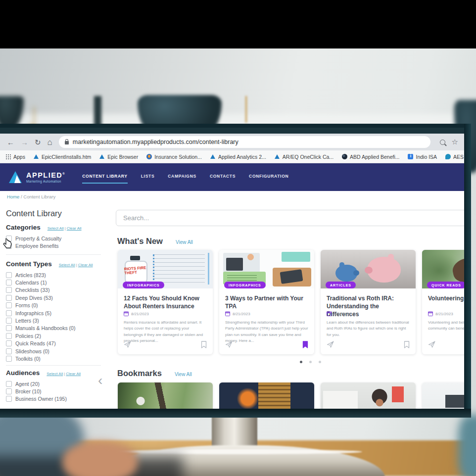 This screenshot has width=476, height=476. Describe the element at coordinates (304, 157) in the screenshot. I see `bookmark-bar-item: AR/EQ OneClick Ca...` at that location.